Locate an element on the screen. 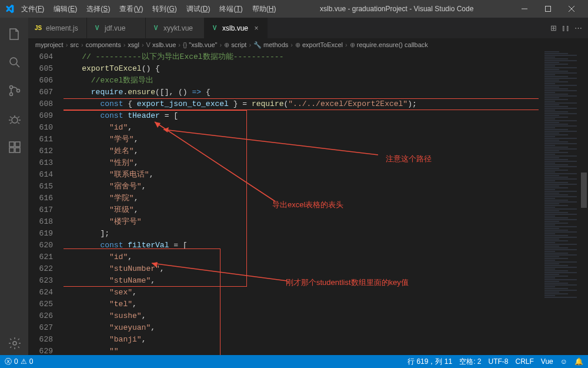  status-spaces: 空格: 2 is located at coordinates (470, 362).